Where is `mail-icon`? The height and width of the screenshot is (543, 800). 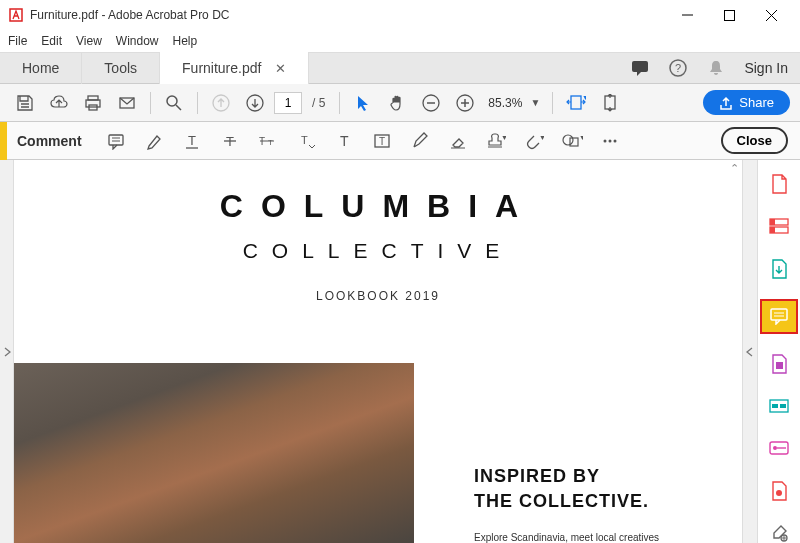
mail-icon is located at coordinates (127, 103).